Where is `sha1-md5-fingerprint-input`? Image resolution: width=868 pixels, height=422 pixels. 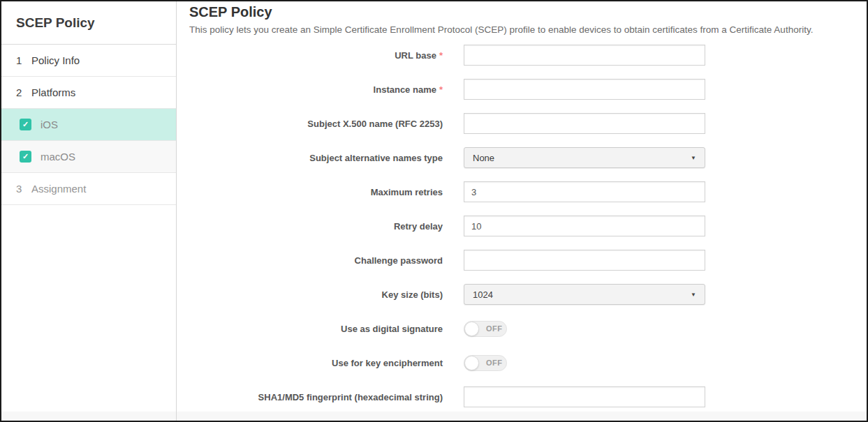
sha1-md5-fingerprint-input is located at coordinates (584, 397).